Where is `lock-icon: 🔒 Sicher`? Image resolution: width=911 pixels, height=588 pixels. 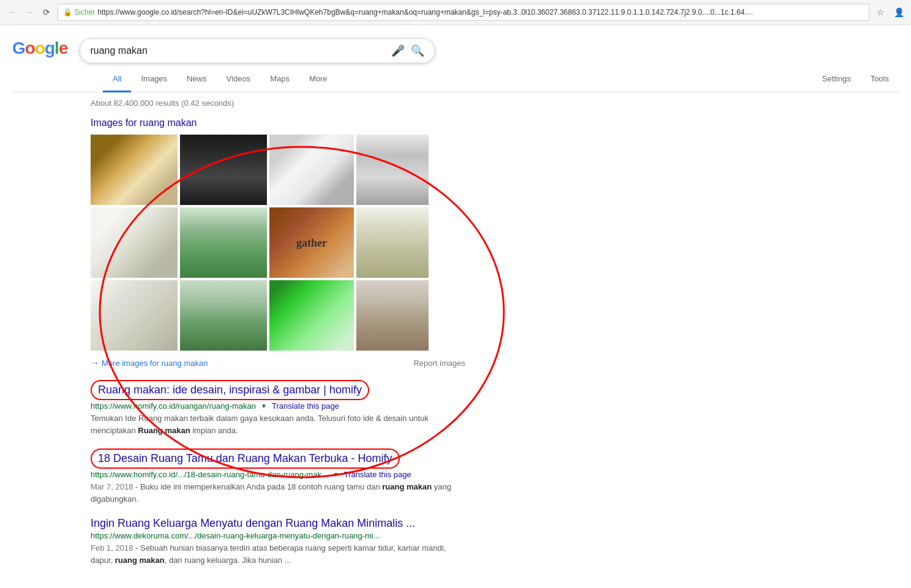 lock-icon: 🔒 Sicher is located at coordinates (79, 12).